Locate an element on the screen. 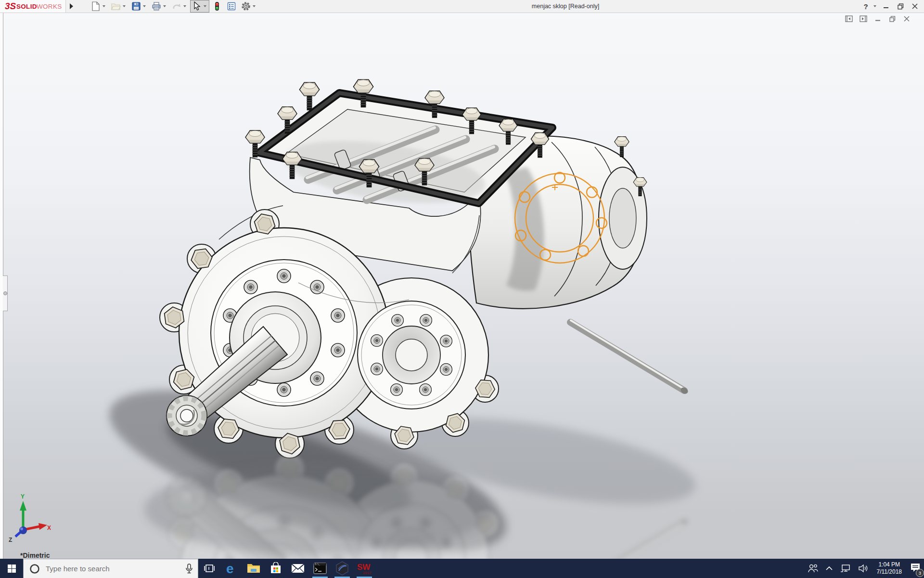  collapse-pane-left-icon is located at coordinates (849, 19).